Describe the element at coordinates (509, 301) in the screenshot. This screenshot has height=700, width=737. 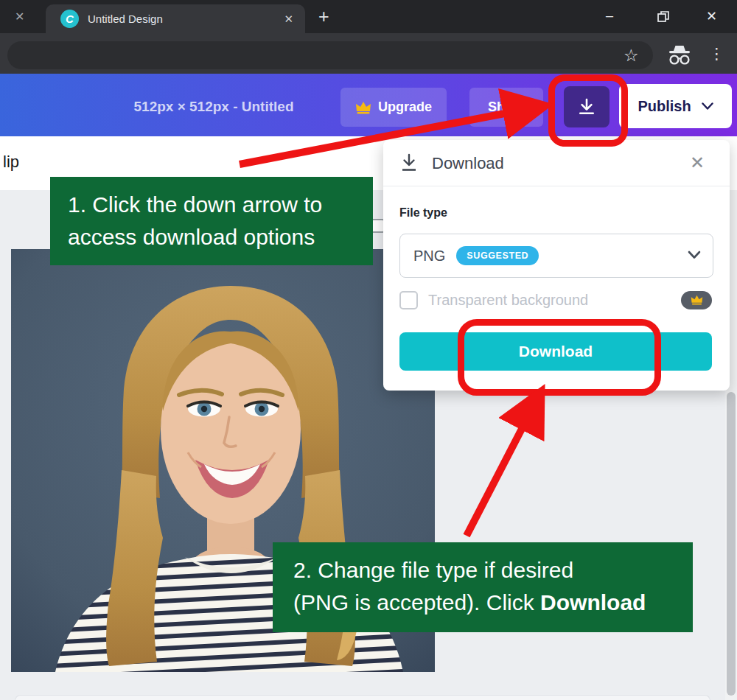
I see `transparent-background-label: Transparent background` at that location.